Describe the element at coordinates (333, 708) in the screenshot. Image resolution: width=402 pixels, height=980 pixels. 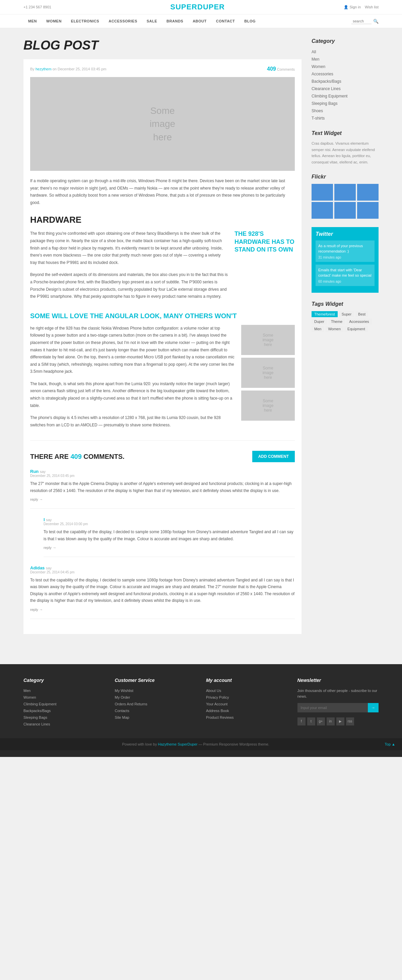
I see `newsletter-email-input` at that location.